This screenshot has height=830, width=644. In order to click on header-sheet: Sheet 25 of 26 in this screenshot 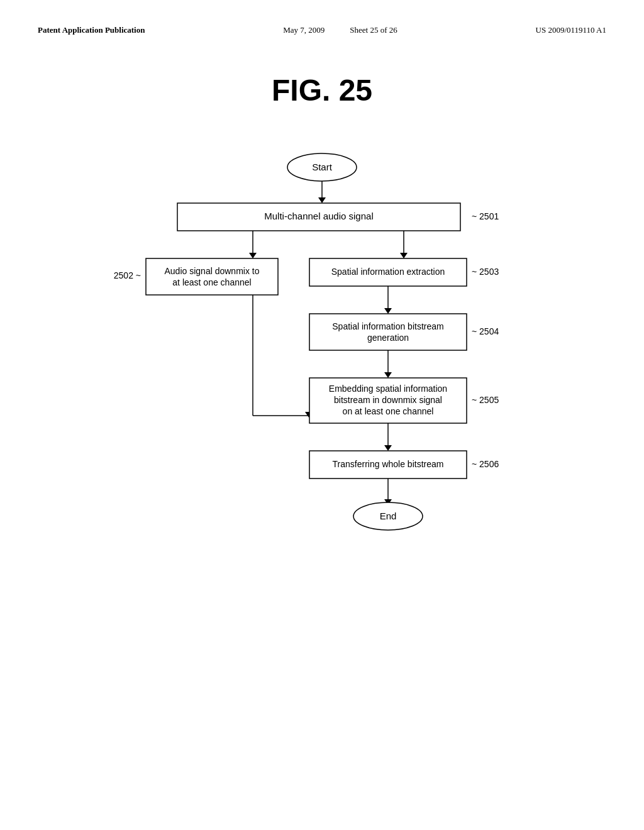, I will do `click(374, 30)`.